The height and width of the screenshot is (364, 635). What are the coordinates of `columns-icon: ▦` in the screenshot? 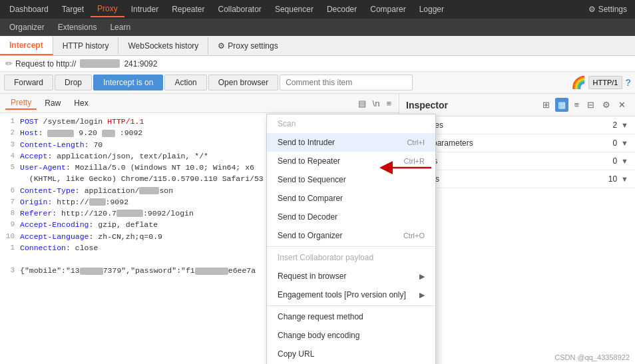 It's located at (562, 105).